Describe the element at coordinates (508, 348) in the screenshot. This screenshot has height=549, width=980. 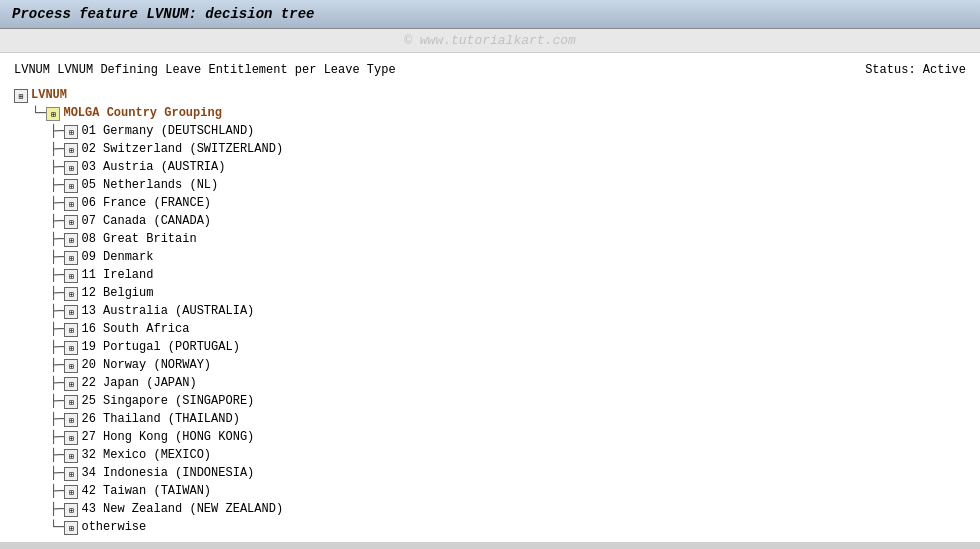
I see `list-item: ├─⊞19 Portugal (PORTUGAL)` at that location.